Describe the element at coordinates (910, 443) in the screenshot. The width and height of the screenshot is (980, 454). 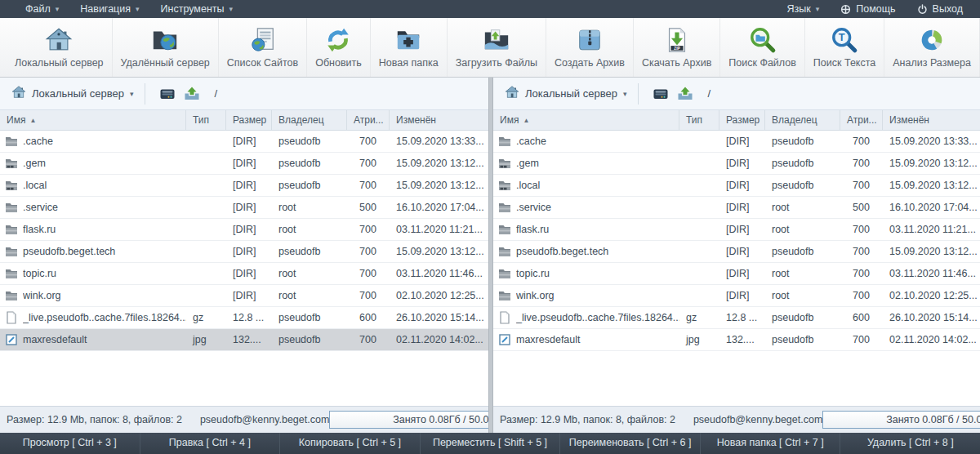
I see `bottom-delete: Удалить [ Ctrl + 8 ]` at that location.